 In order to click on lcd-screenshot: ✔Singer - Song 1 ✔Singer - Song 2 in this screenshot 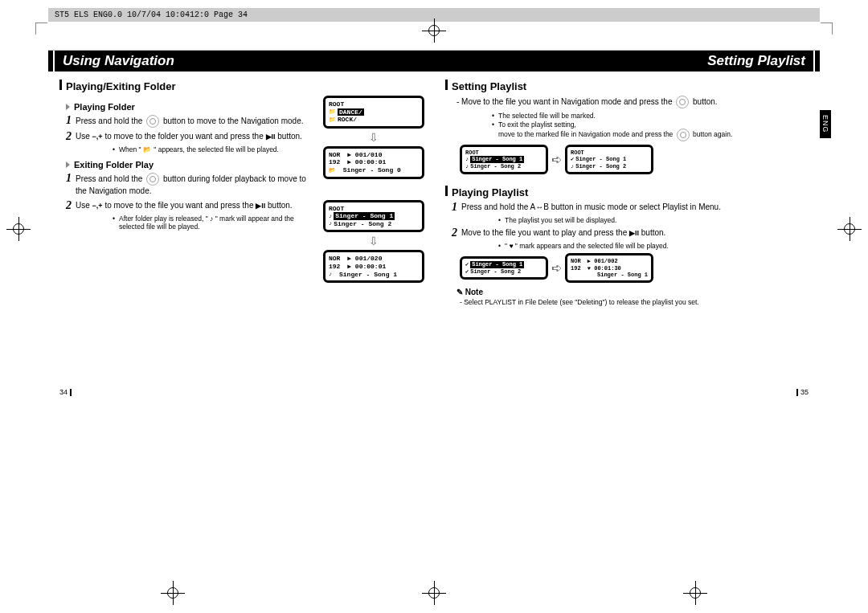, I will do `click(504, 268)`.